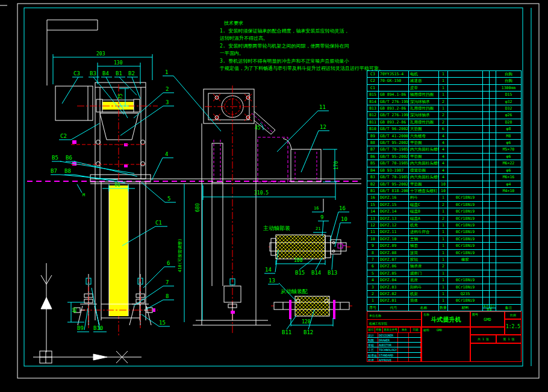 The image size is (548, 392). Describe the element at coordinates (336, 165) in the screenshot. I see `dim-170: 170` at that location.